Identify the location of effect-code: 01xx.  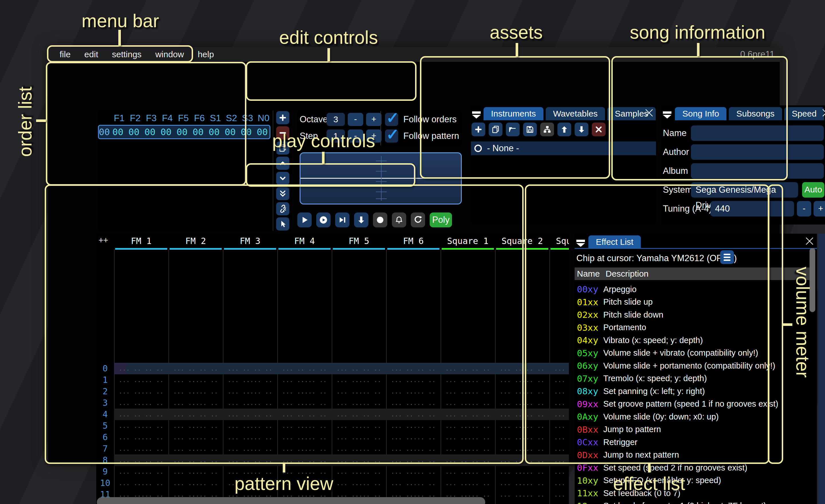
(589, 302).